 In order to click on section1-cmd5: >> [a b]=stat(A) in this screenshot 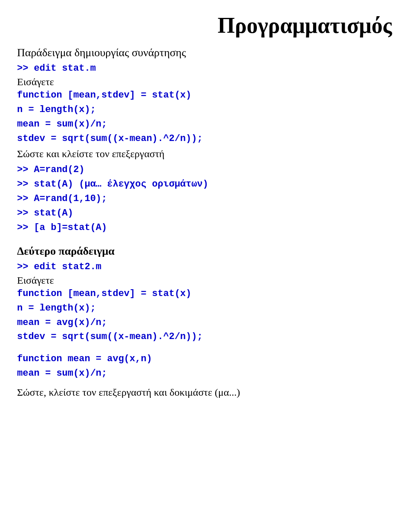, I will do `click(204, 228)`.